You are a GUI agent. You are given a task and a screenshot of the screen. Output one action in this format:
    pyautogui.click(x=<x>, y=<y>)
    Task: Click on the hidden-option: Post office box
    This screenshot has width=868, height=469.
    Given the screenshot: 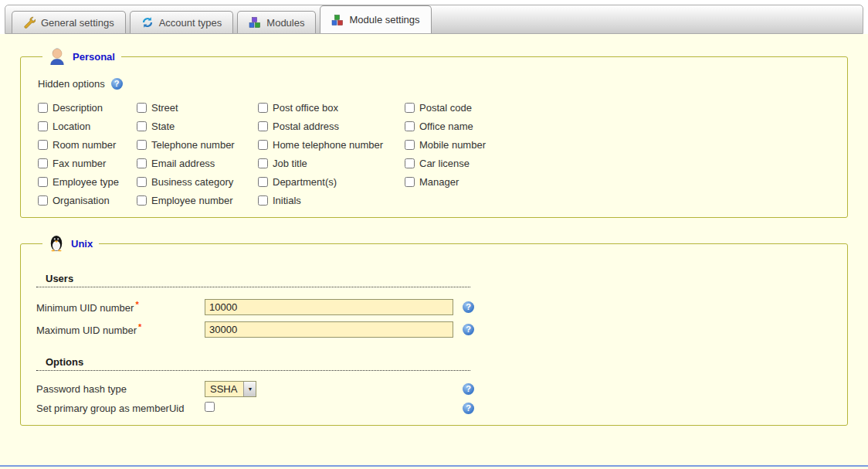 What is the action you would take?
    pyautogui.click(x=331, y=108)
    